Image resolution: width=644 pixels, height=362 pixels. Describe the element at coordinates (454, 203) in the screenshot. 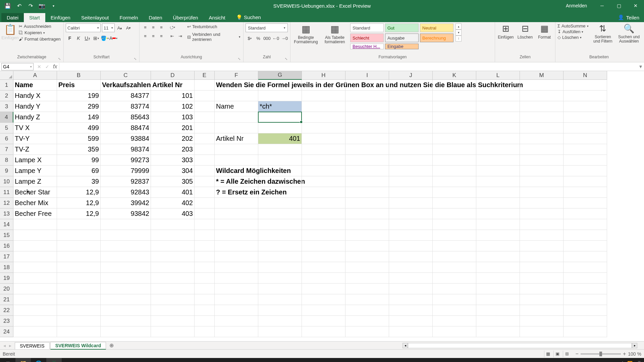

I see `cell-K12` at that location.